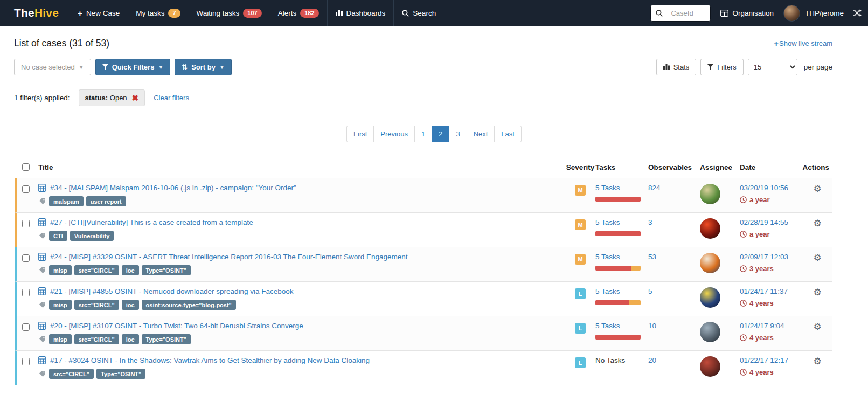 The height and width of the screenshot is (394, 868). I want to click on case-date-link: 02/28/19 14:55, so click(764, 222).